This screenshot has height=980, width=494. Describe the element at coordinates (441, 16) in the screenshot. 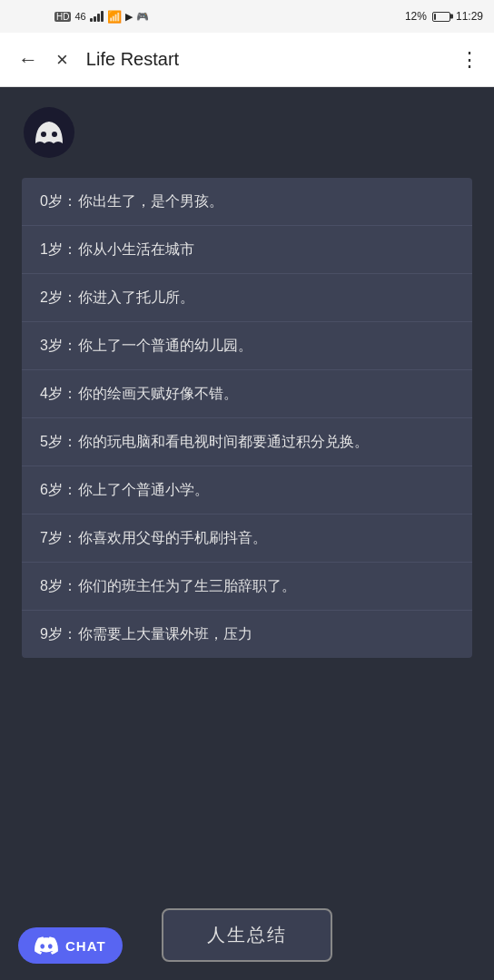

I see `battery-icon` at that location.